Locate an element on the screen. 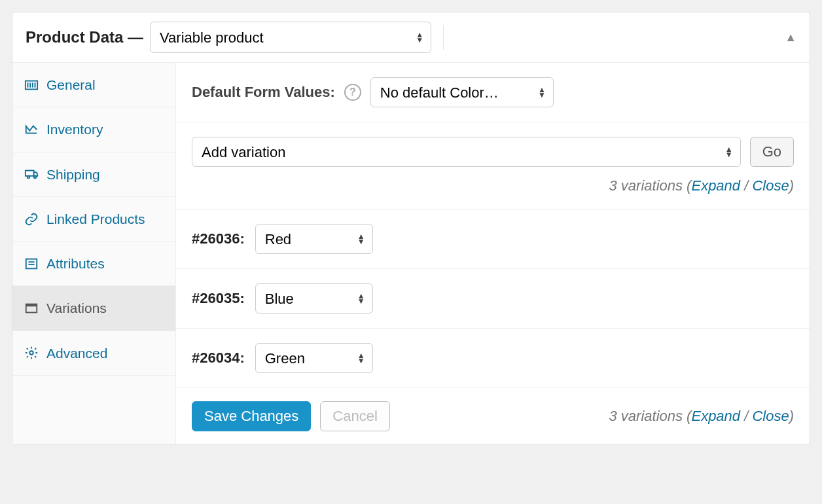  sidebar-tab-general: General is located at coordinates (94, 85).